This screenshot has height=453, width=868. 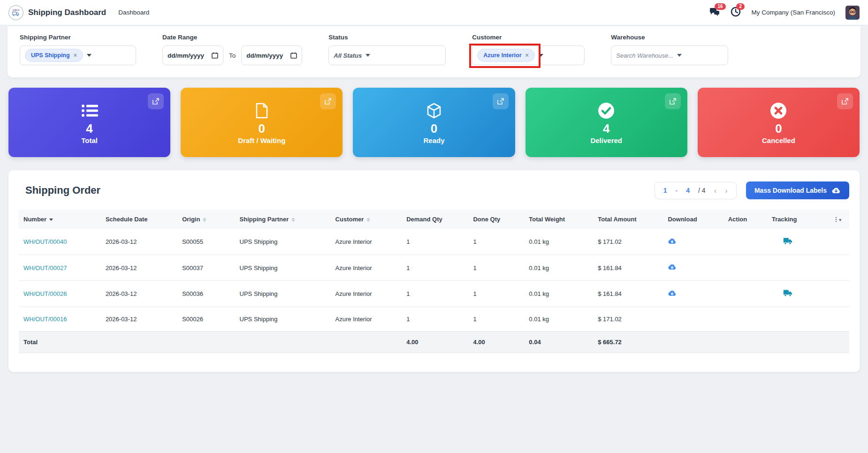 What do you see at coordinates (798, 190) in the screenshot?
I see `mass-download-labels-button: Mass Download Labels` at bounding box center [798, 190].